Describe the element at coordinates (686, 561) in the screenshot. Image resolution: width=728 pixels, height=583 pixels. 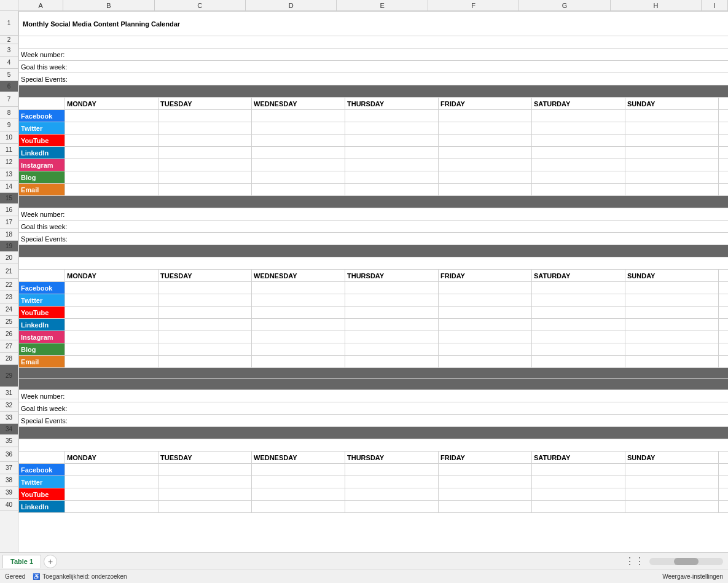
I see `scroll-thumb` at that location.